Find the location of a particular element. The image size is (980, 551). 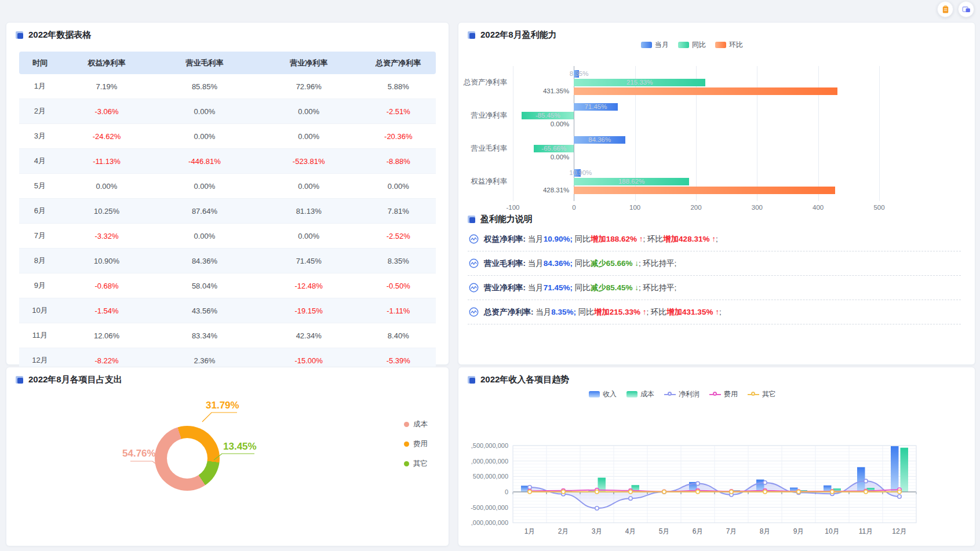

table-cell: -20.36% is located at coordinates (399, 137).